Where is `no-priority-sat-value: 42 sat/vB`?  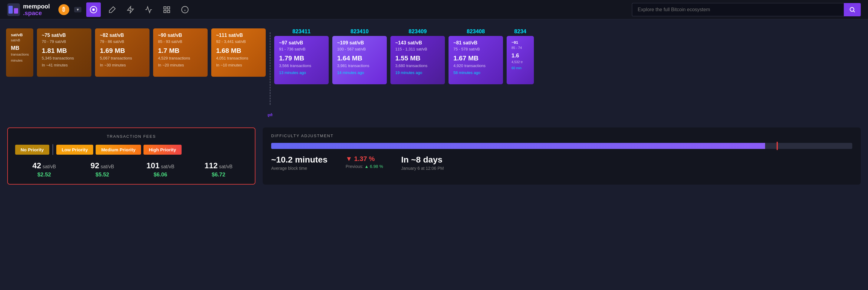 no-priority-sat-value: 42 sat/vB is located at coordinates (44, 166).